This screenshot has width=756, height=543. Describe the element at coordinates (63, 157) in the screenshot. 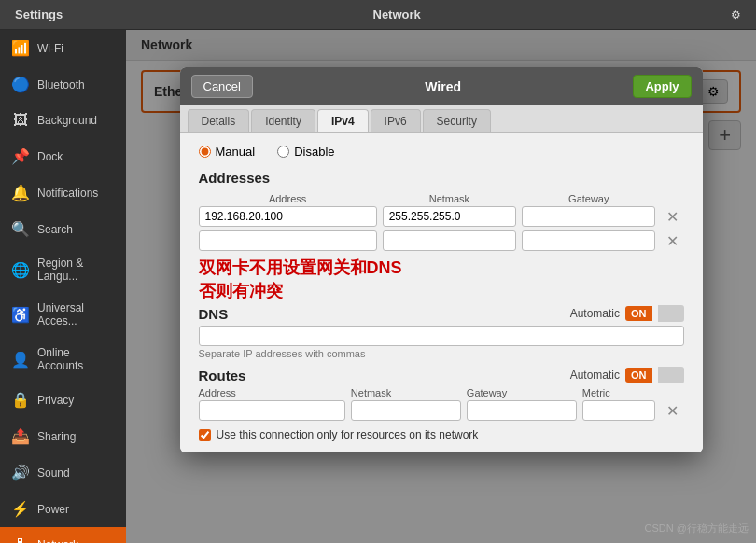

I see `sidebar-item-dock: 📌 Dock` at that location.